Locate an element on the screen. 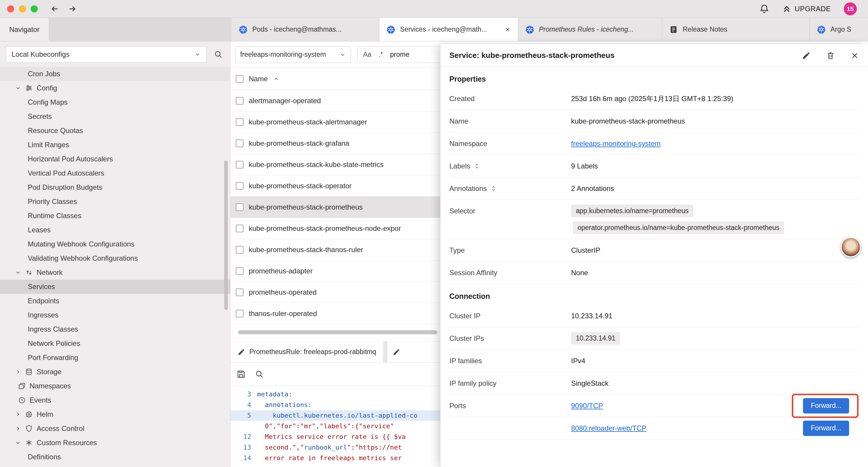 This screenshot has height=467, width=868. sidebar-item-vertical-pod-autoscalers: Vertical Pod Autoscalers is located at coordinates (115, 173).